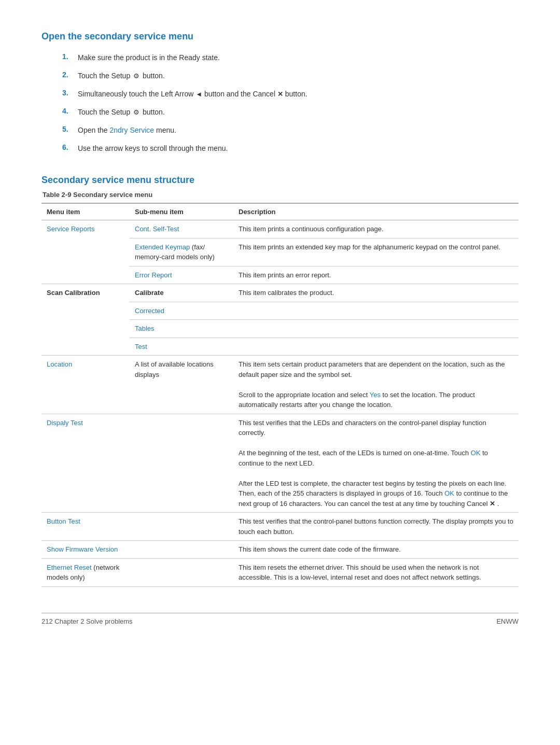  Describe the element at coordinates (86, 550) in the screenshot. I see `menu-firmware-version: Show Firmware Version` at that location.